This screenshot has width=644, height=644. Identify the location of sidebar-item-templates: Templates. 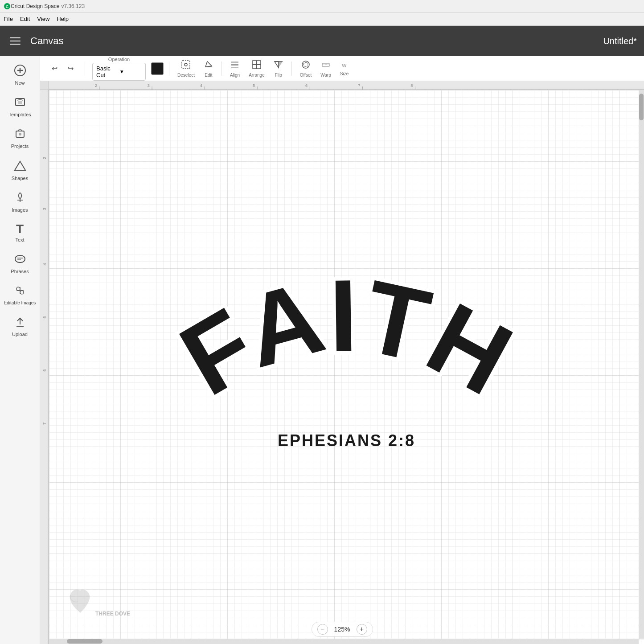
(20, 106).